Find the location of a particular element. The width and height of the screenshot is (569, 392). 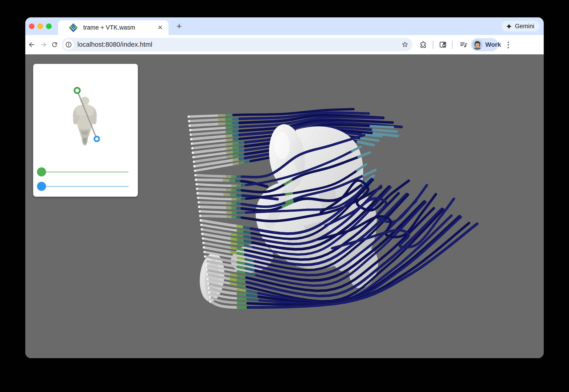

gemini-sparkle-icon is located at coordinates (509, 27).